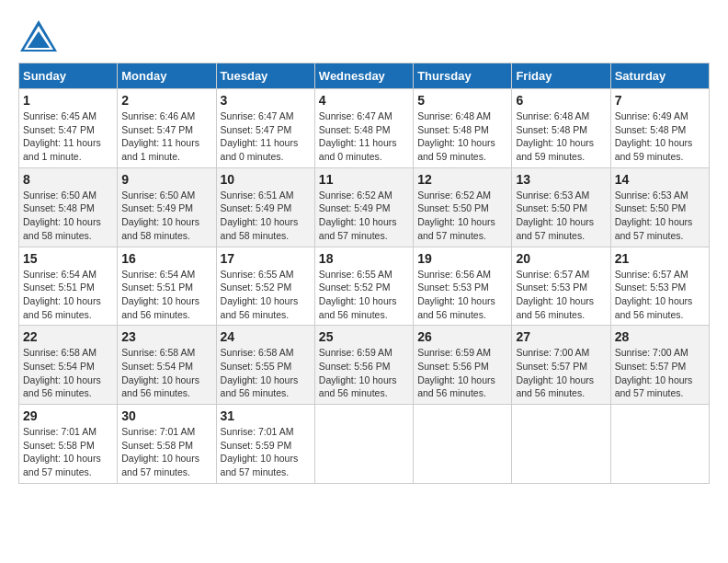 This screenshot has width=728, height=563. Describe the element at coordinates (68, 76) in the screenshot. I see `column-header-sunday: Sunday` at that location.